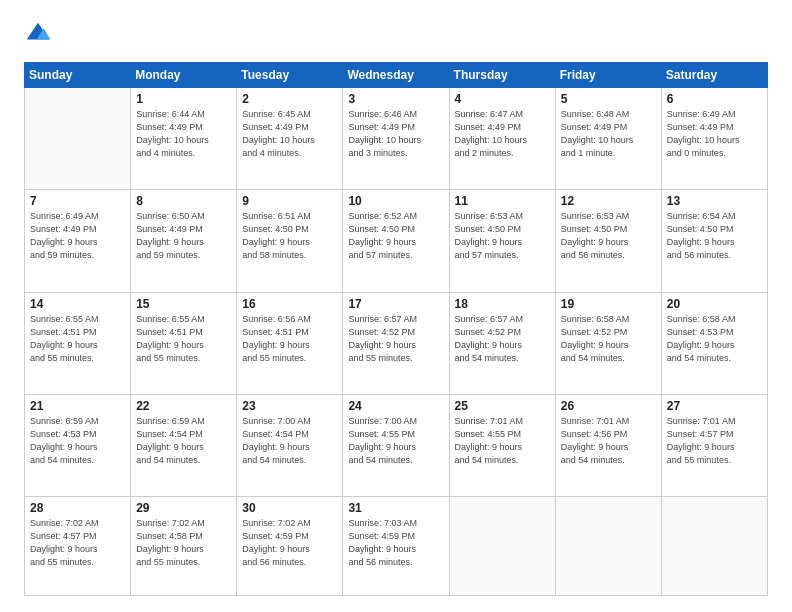 The width and height of the screenshot is (792, 612). I want to click on day-number: 13, so click(714, 201).